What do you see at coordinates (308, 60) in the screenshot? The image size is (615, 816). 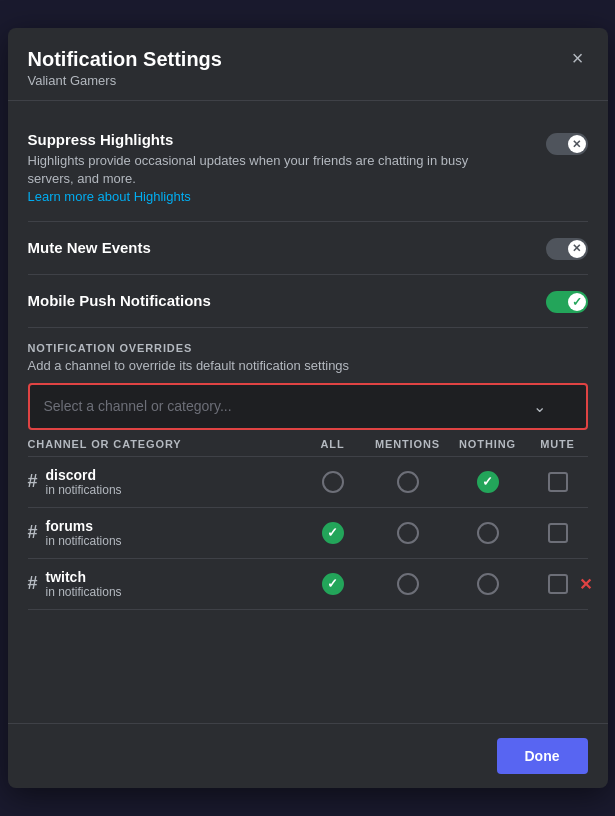 I see `modal-title: Notification Settings` at bounding box center [308, 60].